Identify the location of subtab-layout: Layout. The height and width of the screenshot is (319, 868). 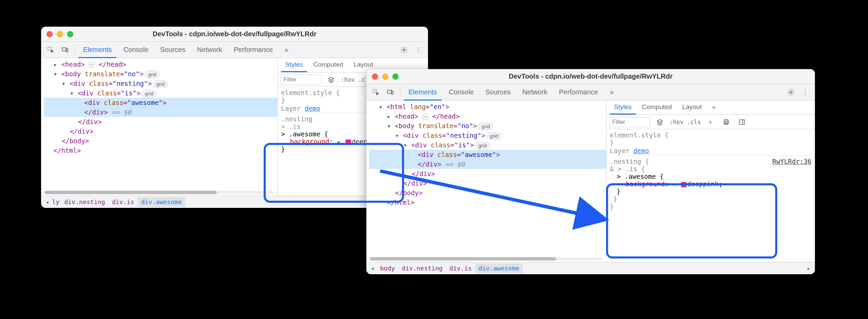
(692, 107).